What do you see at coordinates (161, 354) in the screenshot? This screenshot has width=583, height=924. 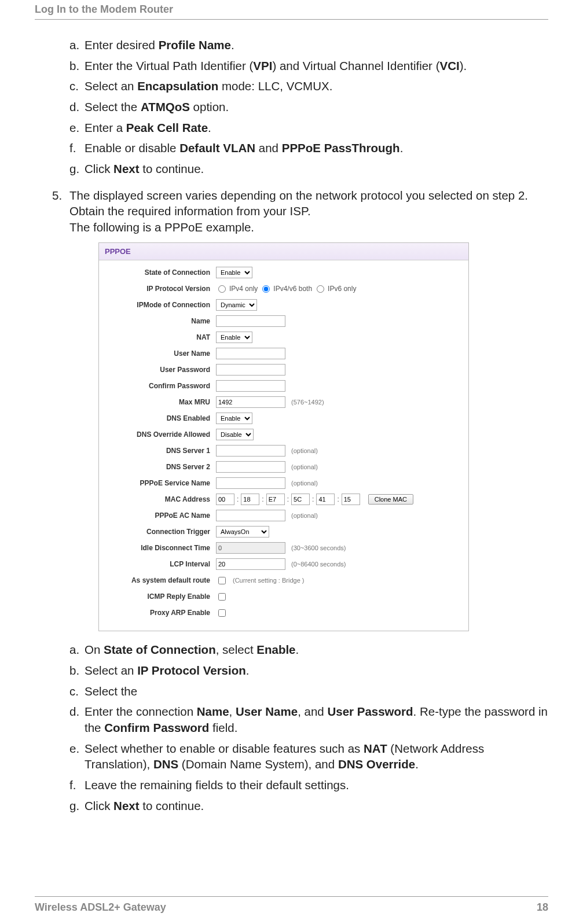 I see `label-uname: User Name` at bounding box center [161, 354].